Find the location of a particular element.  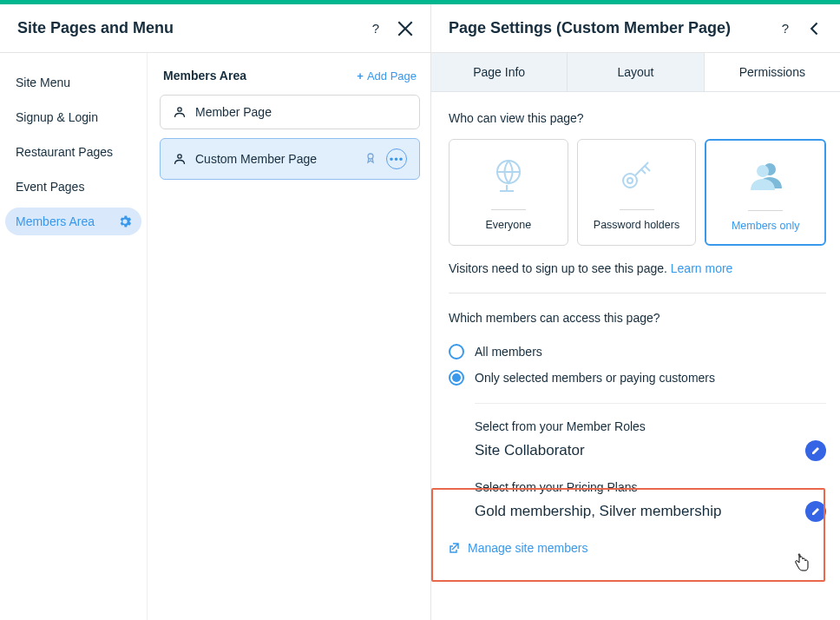

who-can-view-label: Who can view this page? is located at coordinates (637, 118).